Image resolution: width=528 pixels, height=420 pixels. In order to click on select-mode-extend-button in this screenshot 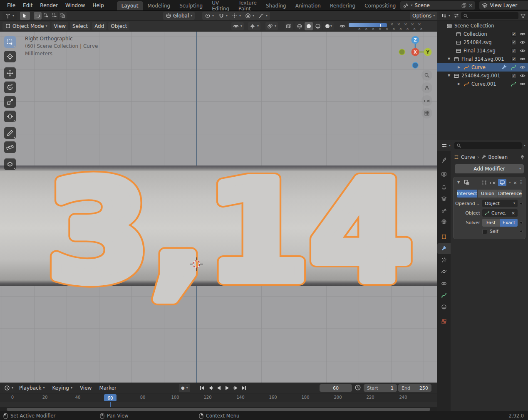, I will do `click(46, 16)`.